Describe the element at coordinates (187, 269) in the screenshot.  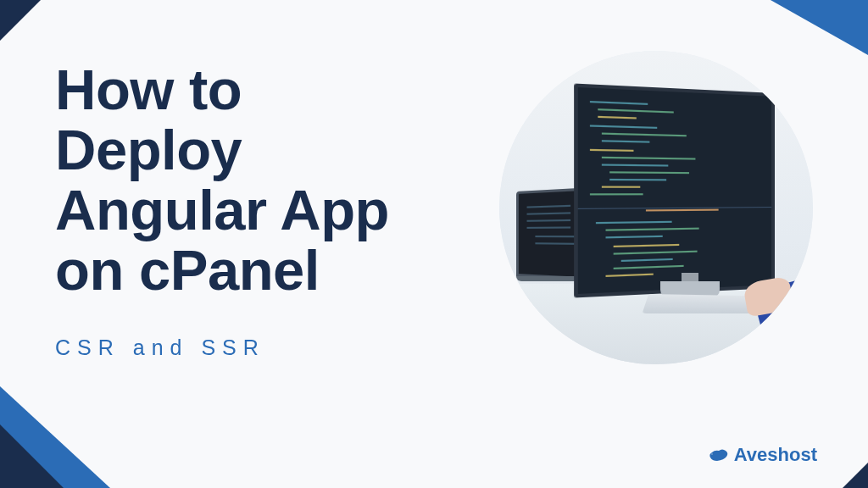
I see `title-line: on cPanel` at that location.